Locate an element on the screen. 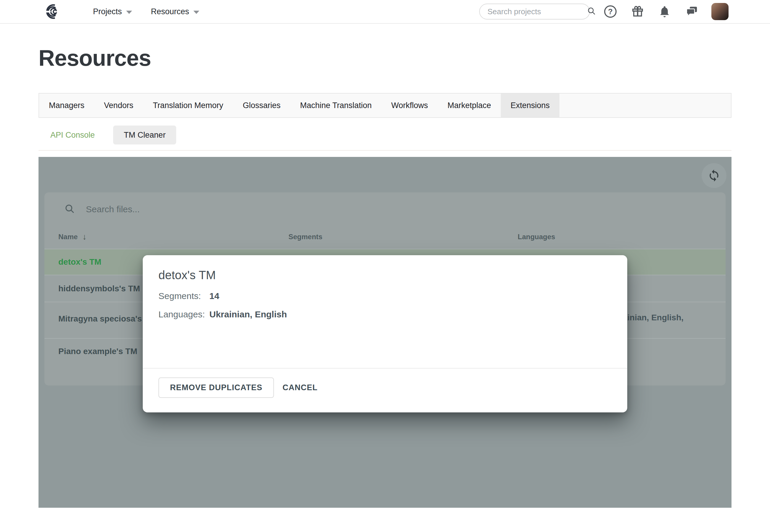  languages-field: Languages: Ukrainian, English is located at coordinates (385, 314).